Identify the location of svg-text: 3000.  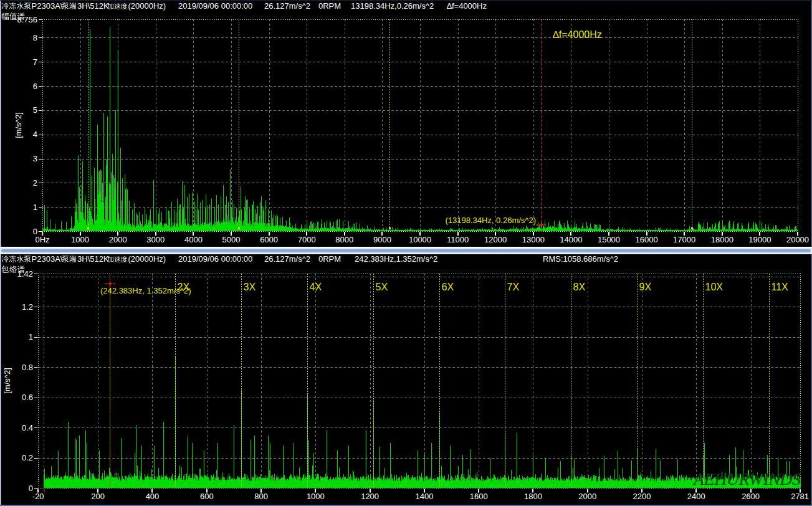
(156, 239).